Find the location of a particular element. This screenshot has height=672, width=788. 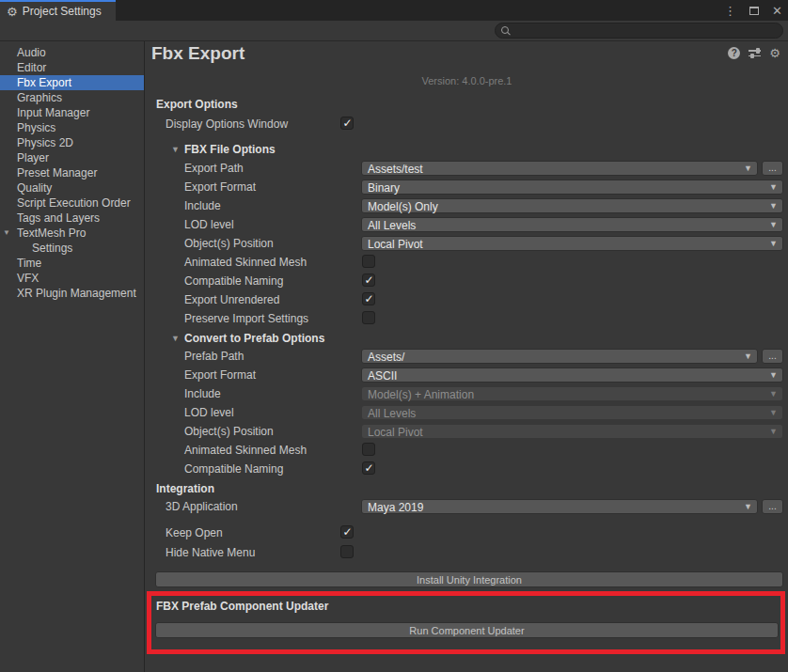

lod-level-dropdown: All Levels is located at coordinates (572, 225).